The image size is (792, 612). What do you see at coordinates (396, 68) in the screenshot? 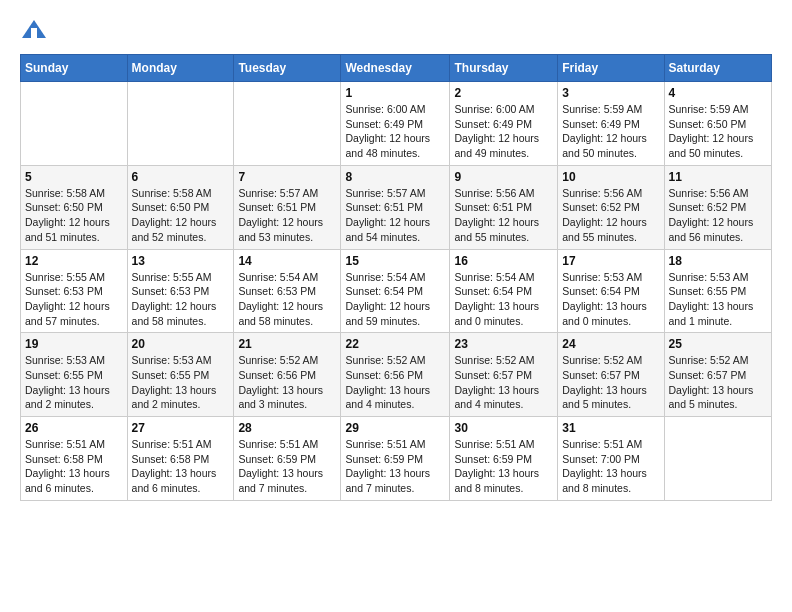
I see `weekday-header: Wednesday` at bounding box center [396, 68].